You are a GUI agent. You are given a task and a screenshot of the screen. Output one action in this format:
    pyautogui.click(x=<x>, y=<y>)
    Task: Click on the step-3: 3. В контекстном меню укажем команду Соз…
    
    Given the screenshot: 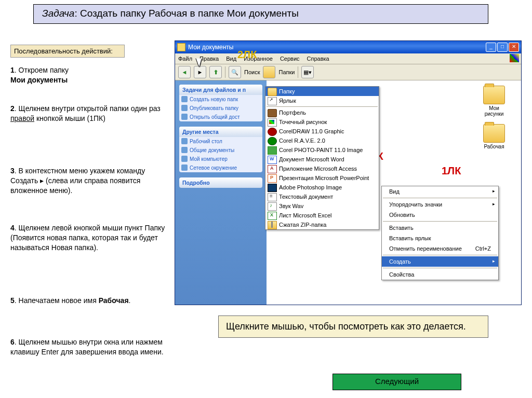 What is the action you would take?
    pyautogui.click(x=88, y=181)
    